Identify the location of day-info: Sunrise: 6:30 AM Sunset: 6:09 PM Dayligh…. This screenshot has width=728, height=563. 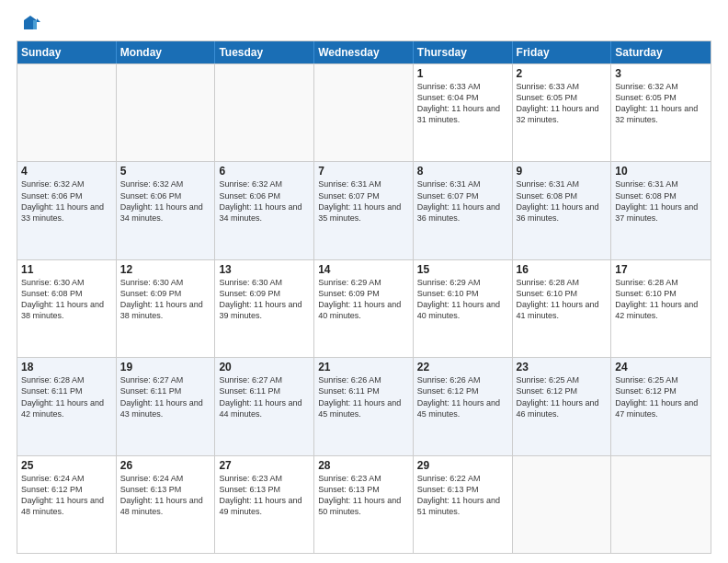
(265, 300).